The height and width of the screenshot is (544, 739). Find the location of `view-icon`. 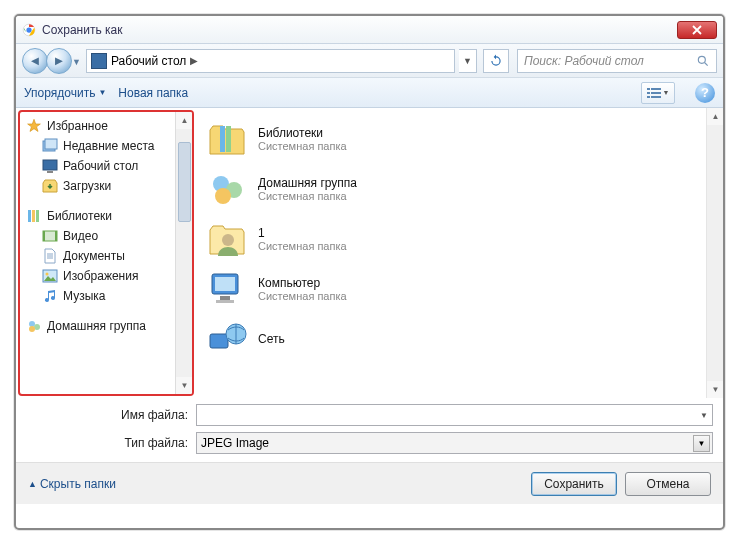

view-icon is located at coordinates (654, 93).